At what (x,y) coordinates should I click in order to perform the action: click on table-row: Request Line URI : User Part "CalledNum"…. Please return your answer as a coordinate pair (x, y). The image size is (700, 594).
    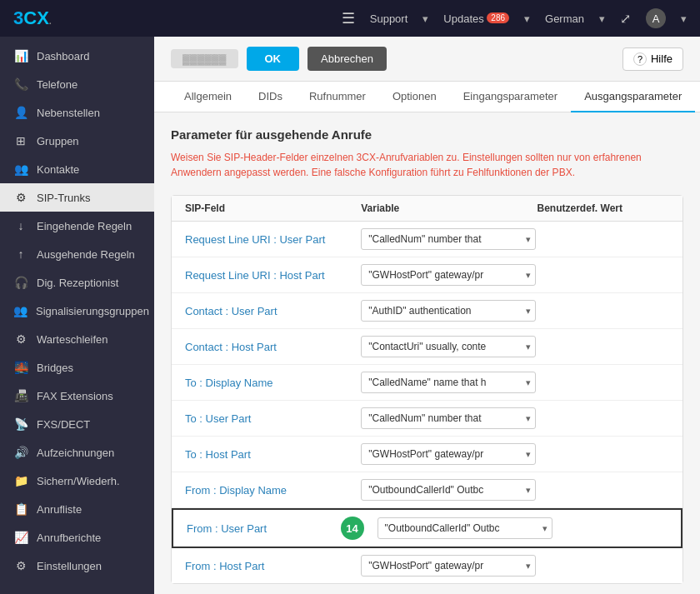
    Looking at the image, I should click on (427, 240).